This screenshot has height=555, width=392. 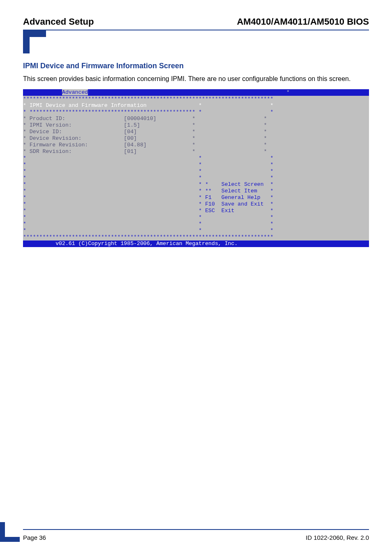 What do you see at coordinates (196, 92) in the screenshot?
I see `bios-menubar: Advanced *` at bounding box center [196, 92].